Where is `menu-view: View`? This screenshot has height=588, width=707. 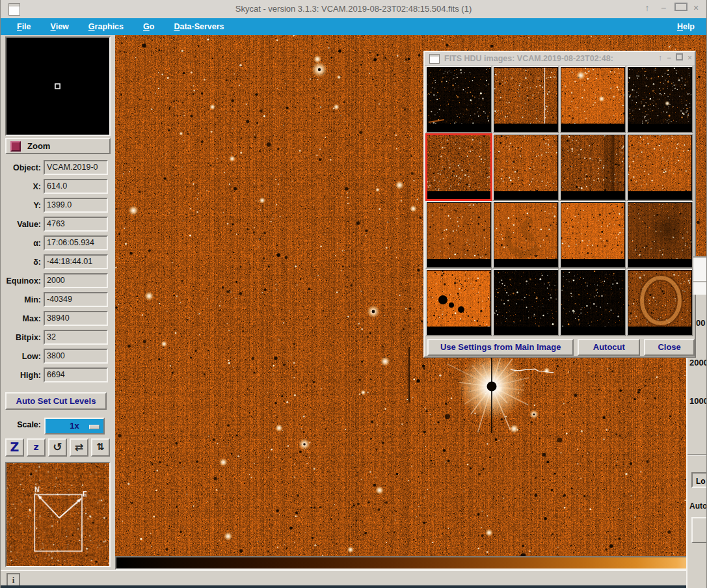 menu-view: View is located at coordinates (60, 27).